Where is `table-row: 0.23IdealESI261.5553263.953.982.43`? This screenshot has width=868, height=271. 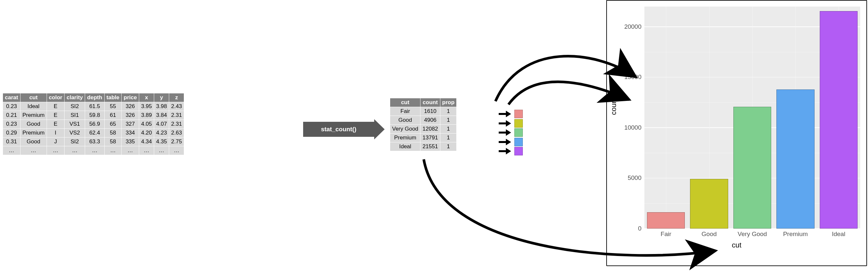
table-row: 0.23IdealESI261.5553263.953.982.43 is located at coordinates (94, 107).